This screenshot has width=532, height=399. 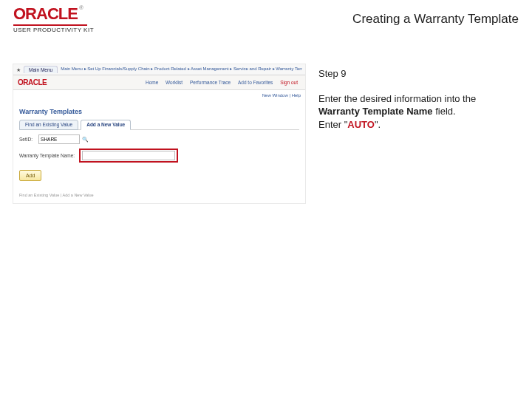 What do you see at coordinates (53, 19) in the screenshot?
I see `brand-block: ORACLE® USER PRODUCTIVITY KIT` at bounding box center [53, 19].